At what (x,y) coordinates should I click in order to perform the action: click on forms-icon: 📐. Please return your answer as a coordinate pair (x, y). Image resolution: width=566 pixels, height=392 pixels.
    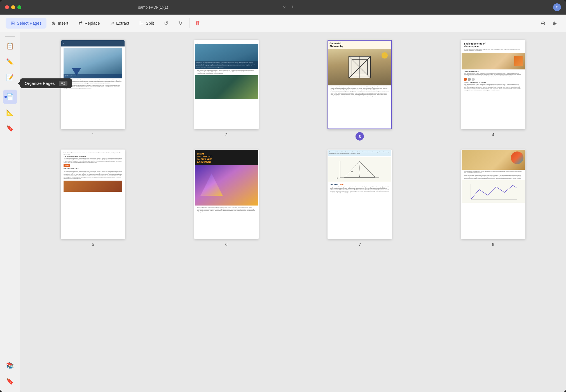
    Looking at the image, I should click on (10, 113).